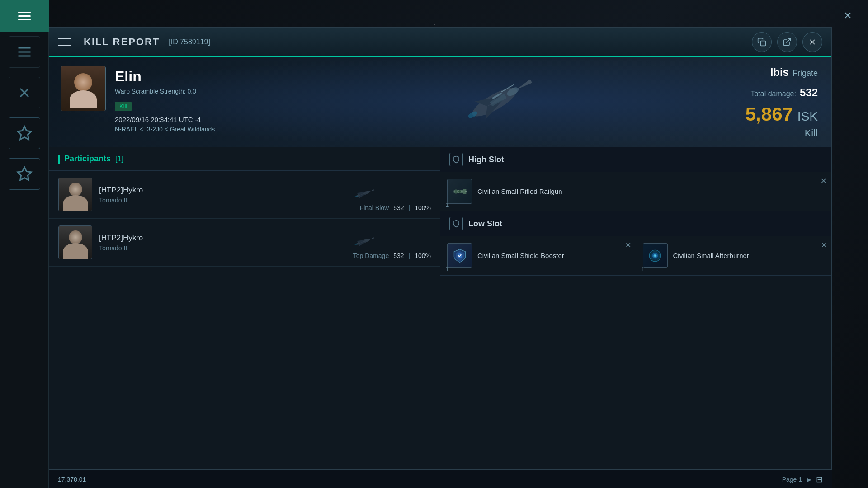 The image size is (868, 488). I want to click on window-id: [ID:7589119], so click(189, 42).